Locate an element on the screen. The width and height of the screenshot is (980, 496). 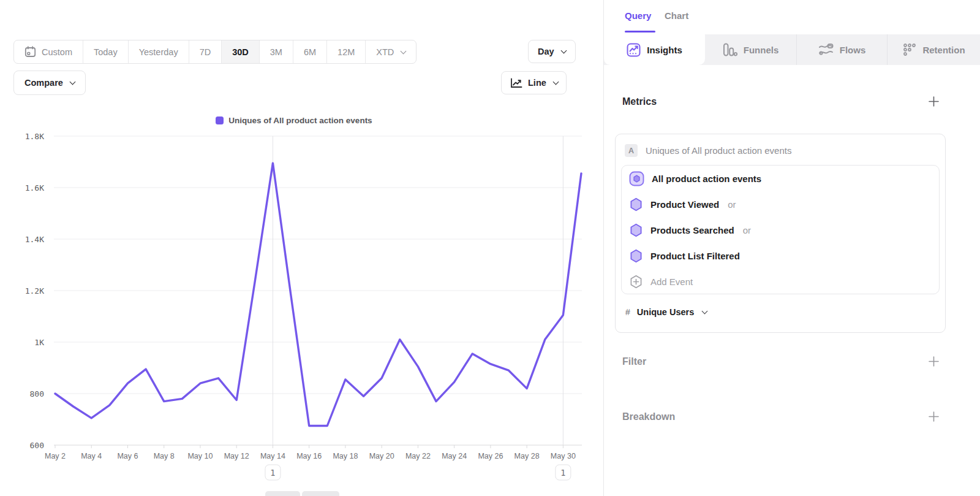
metrics-section-label: Metrics is located at coordinates (639, 102).